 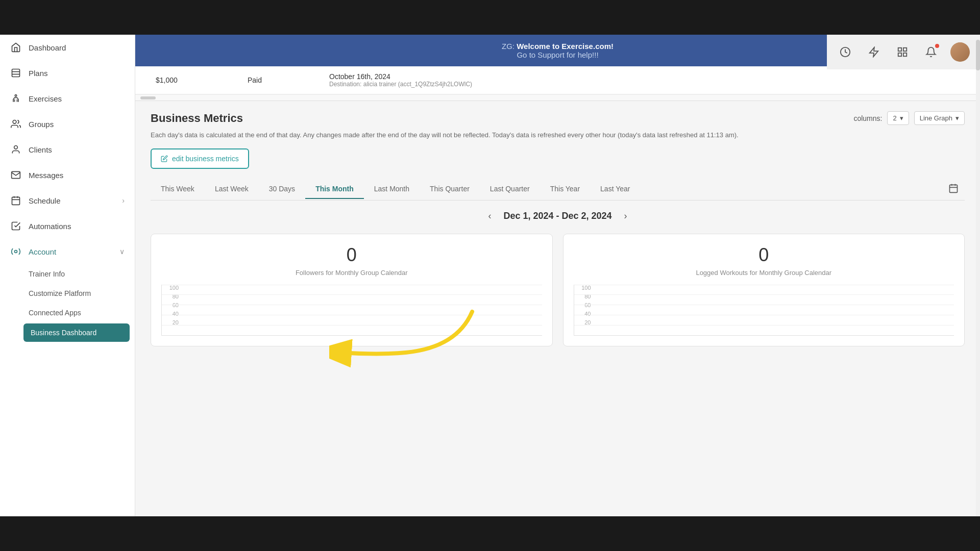 What do you see at coordinates (67, 226) in the screenshot?
I see `sidebar-item-automations: Automations` at bounding box center [67, 226].